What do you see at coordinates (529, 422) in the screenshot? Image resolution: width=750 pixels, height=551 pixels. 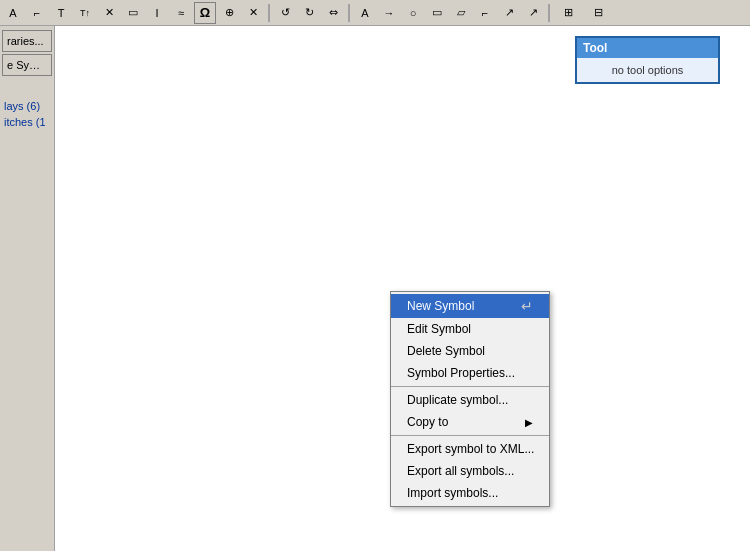 I see `submenu-arrow-icon: ▶` at bounding box center [529, 422].